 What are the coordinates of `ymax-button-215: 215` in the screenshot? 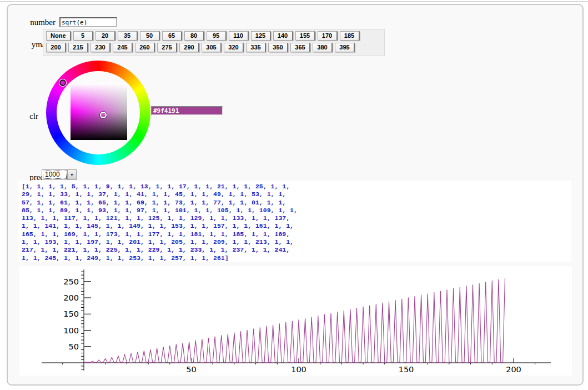 It's located at (78, 48).